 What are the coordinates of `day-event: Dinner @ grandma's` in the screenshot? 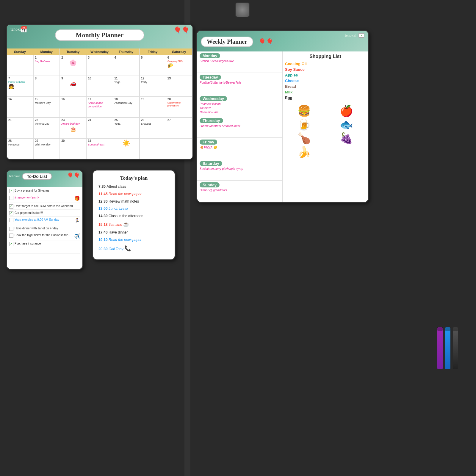 It's located at (240, 190).